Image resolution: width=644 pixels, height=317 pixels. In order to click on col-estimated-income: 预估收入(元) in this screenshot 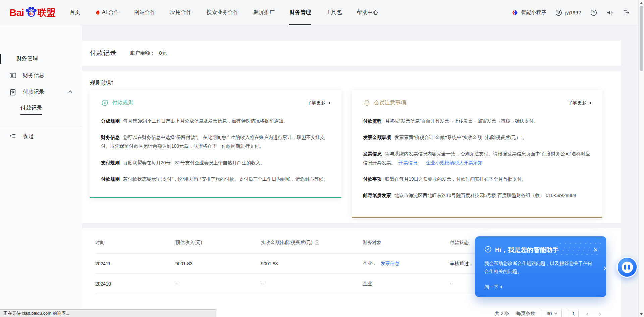, I will do `click(218, 243)`.